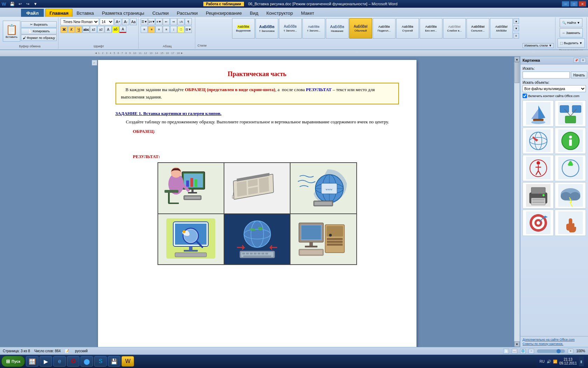  What do you see at coordinates (267, 28) in the screenshot?
I see `style-heading1: АаБбВв† Заголовок` at bounding box center [267, 28].